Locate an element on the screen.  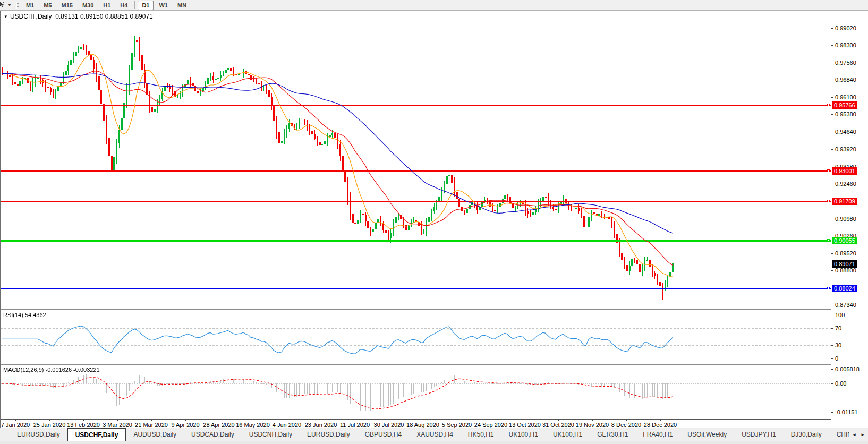
chart-tab-usoil-weekly: USOil,Weekly is located at coordinates (707, 434).